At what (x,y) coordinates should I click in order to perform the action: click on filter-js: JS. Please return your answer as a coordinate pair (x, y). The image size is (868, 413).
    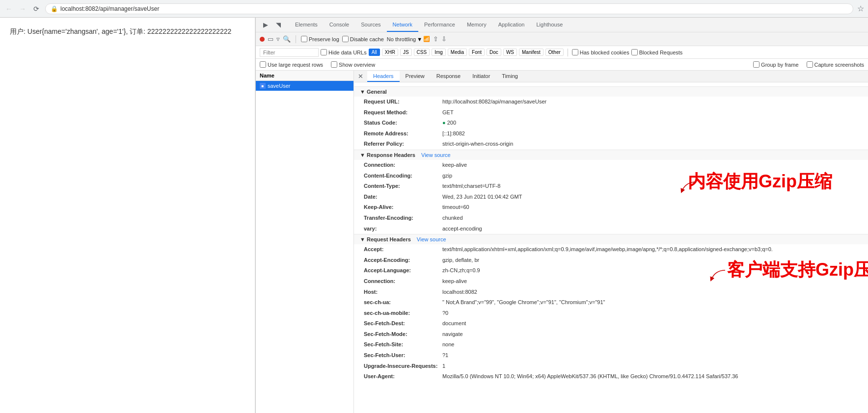
    Looking at the image, I should click on (406, 52).